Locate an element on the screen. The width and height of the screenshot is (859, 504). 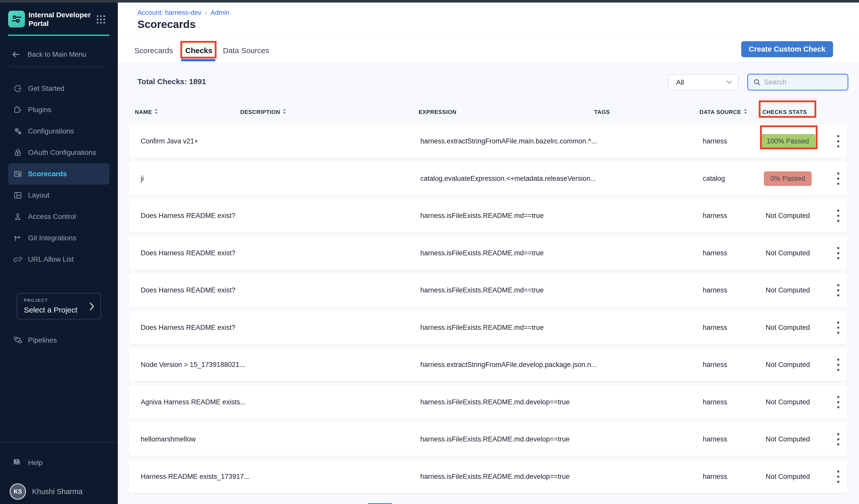
table-row: Harness README exists_173917...harness.i… is located at coordinates (488, 476).